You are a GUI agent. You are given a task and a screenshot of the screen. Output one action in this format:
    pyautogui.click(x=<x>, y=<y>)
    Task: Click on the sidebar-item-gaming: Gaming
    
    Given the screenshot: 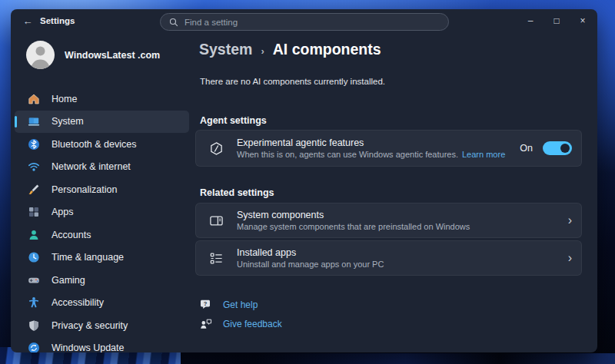 What is the action you would take?
    pyautogui.click(x=101, y=280)
    